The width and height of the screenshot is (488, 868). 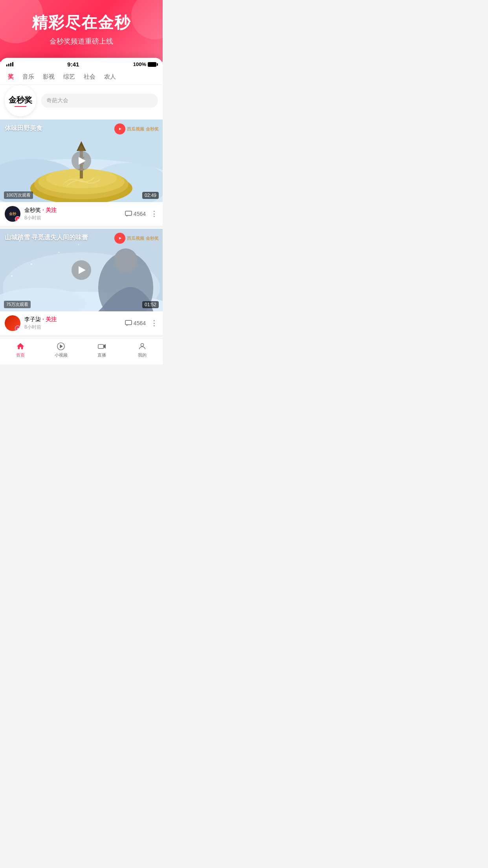 I want to click on promo-banner: 精彩尽在金秒 金秒奖频道重磅上线, so click(x=81, y=31).